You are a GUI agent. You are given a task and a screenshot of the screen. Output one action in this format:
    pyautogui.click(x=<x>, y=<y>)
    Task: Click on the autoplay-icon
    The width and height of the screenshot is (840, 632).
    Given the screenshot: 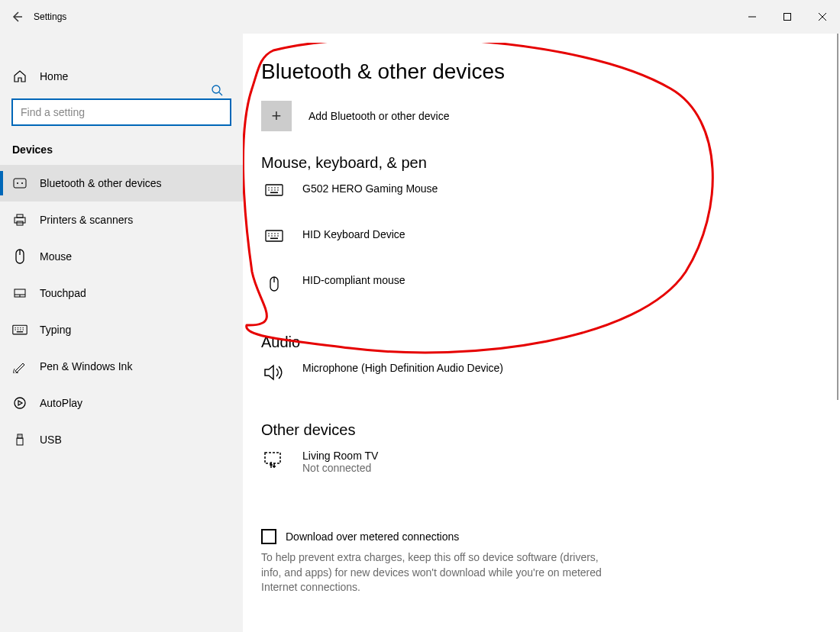 What is the action you would take?
    pyautogui.click(x=20, y=403)
    